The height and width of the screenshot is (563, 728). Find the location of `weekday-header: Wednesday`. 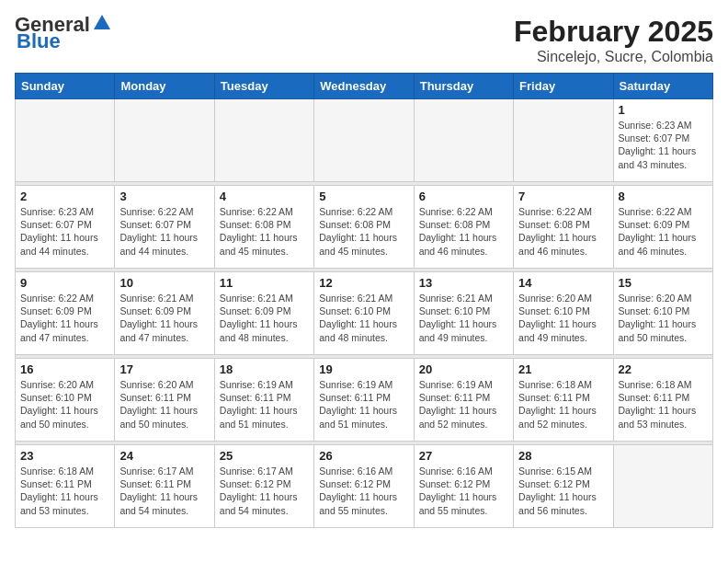

weekday-header: Wednesday is located at coordinates (364, 86).